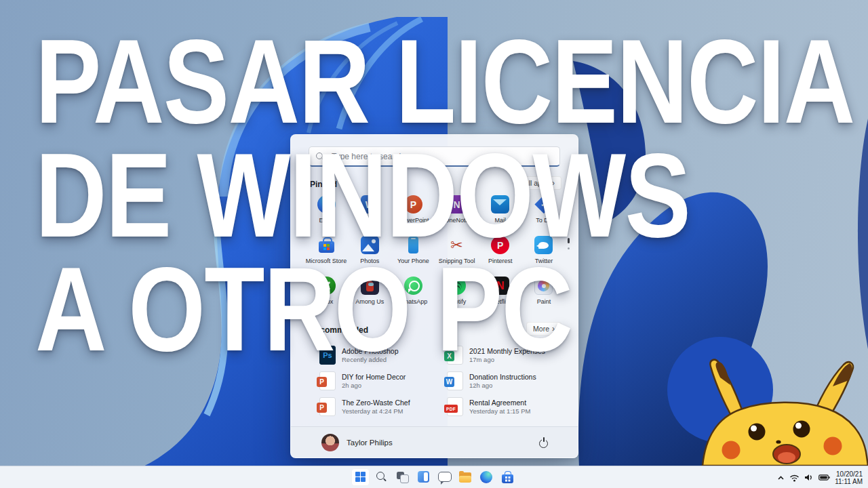 The image size is (868, 488). Describe the element at coordinates (541, 329) in the screenshot. I see `more-label: More` at that location.